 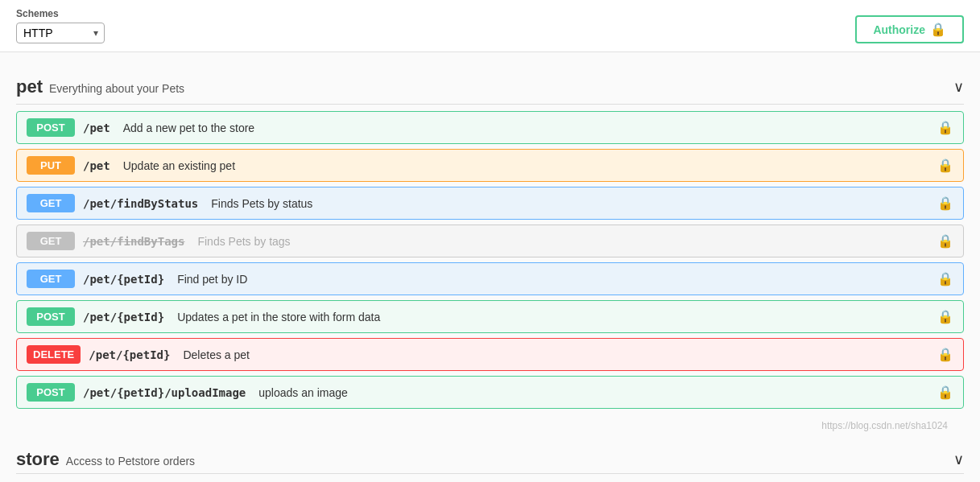 I want to click on endpoint-left: GET /pet/{petId} Find pet by ID, so click(x=482, y=278).